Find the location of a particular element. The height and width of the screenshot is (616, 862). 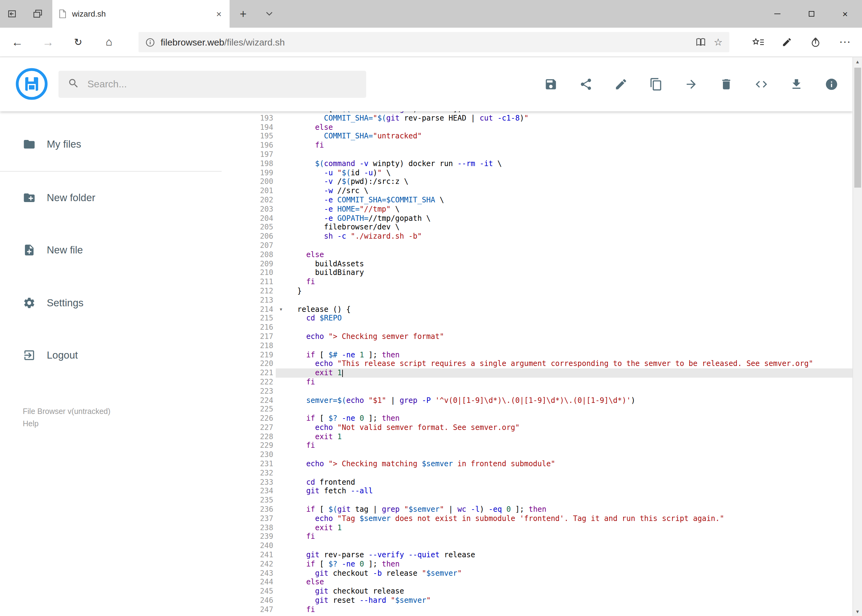

home-button: ⌂ is located at coordinates (109, 42).